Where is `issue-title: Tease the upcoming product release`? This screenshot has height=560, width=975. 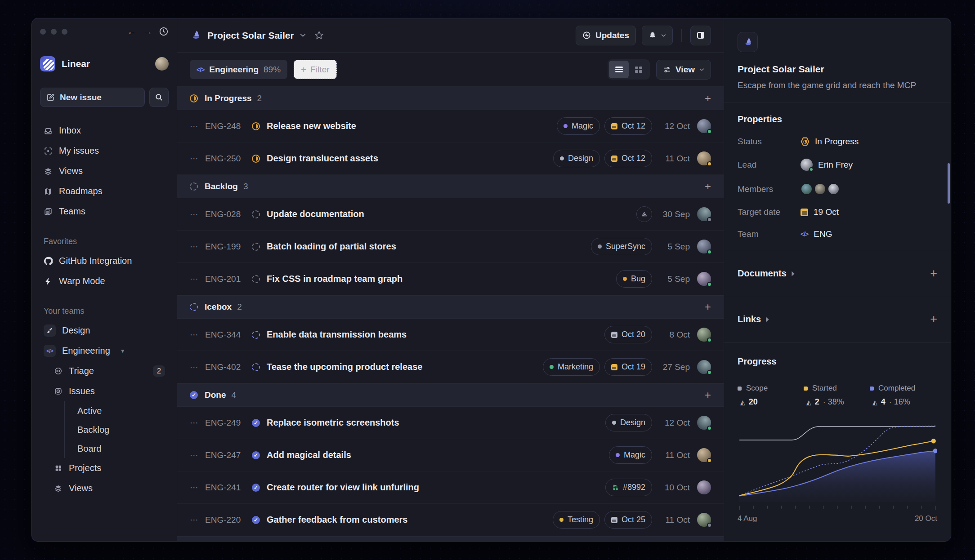 issue-title: Tease the upcoming product release is located at coordinates (344, 367).